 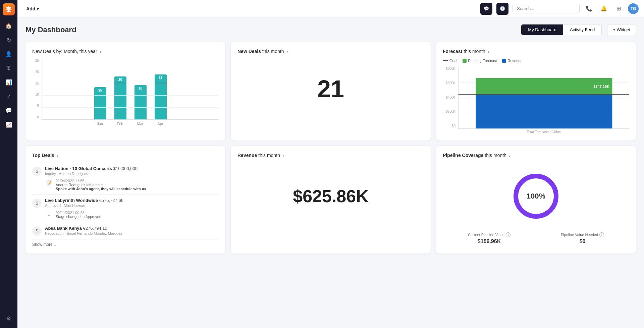 I want to click on legend-revenue: Revenue, so click(x=512, y=61).